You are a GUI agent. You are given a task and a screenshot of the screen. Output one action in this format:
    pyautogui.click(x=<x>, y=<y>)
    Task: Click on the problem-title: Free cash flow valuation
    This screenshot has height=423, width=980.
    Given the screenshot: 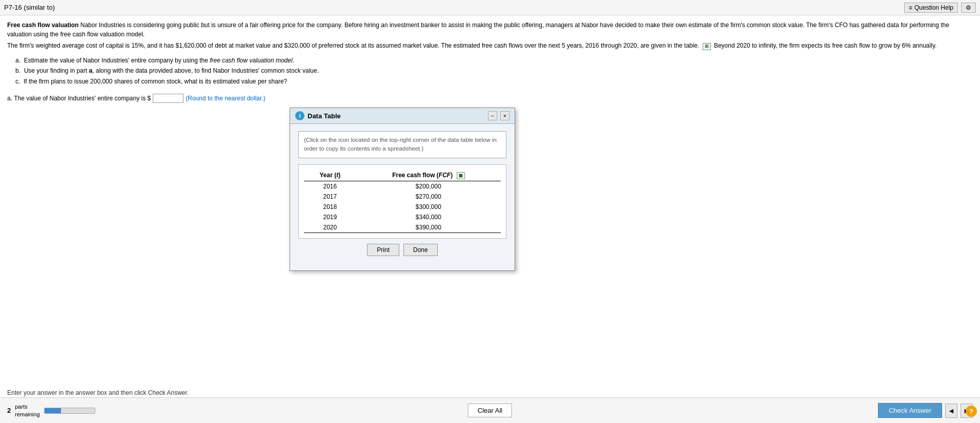 What is the action you would take?
    pyautogui.click(x=43, y=25)
    